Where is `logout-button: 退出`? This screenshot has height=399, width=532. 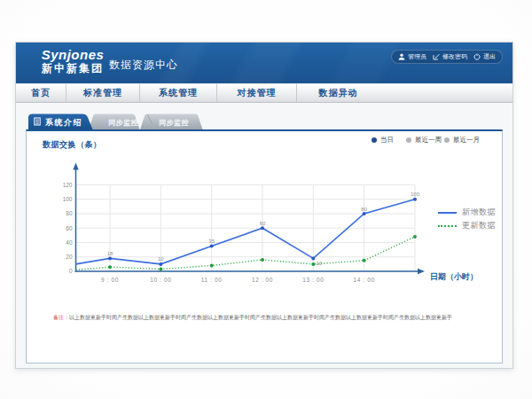
logout-button: 退出 is located at coordinates (484, 57).